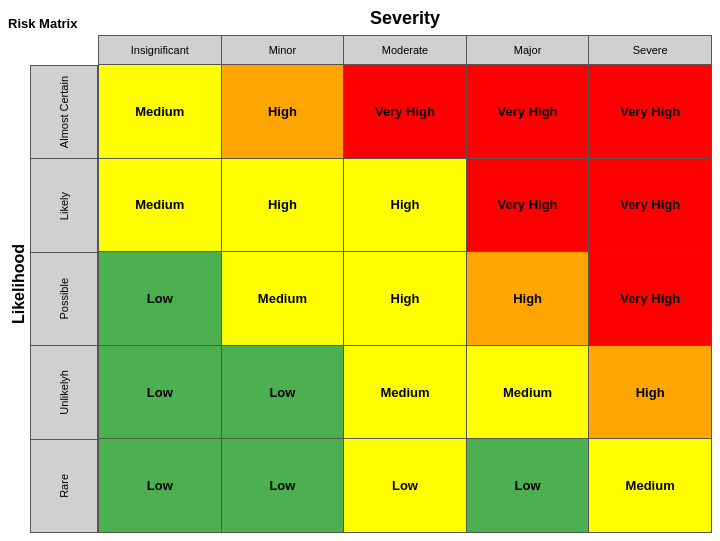  Describe the element at coordinates (405, 50) in the screenshot. I see `header-row: InsignificantMinorModerateMajorSevere` at that location.